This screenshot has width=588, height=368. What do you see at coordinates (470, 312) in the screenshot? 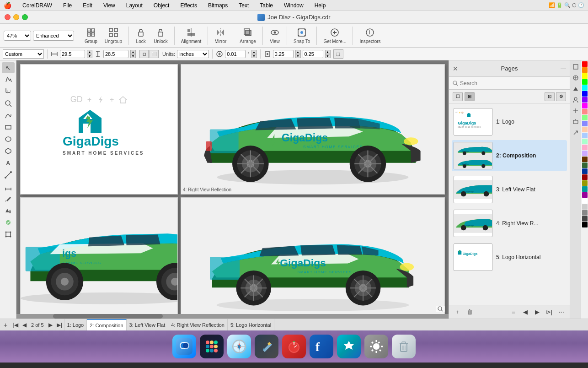
I see `delete-page-button: 🗑` at bounding box center [470, 312].